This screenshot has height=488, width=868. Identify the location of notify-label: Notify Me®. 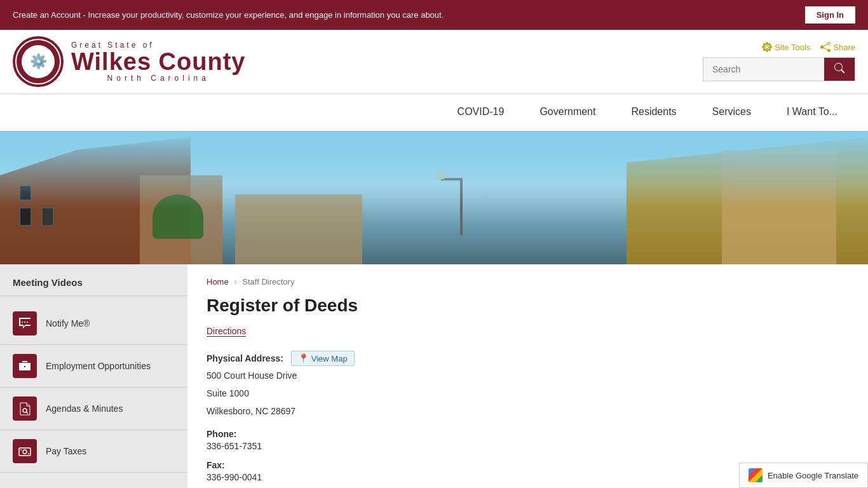
(67, 323).